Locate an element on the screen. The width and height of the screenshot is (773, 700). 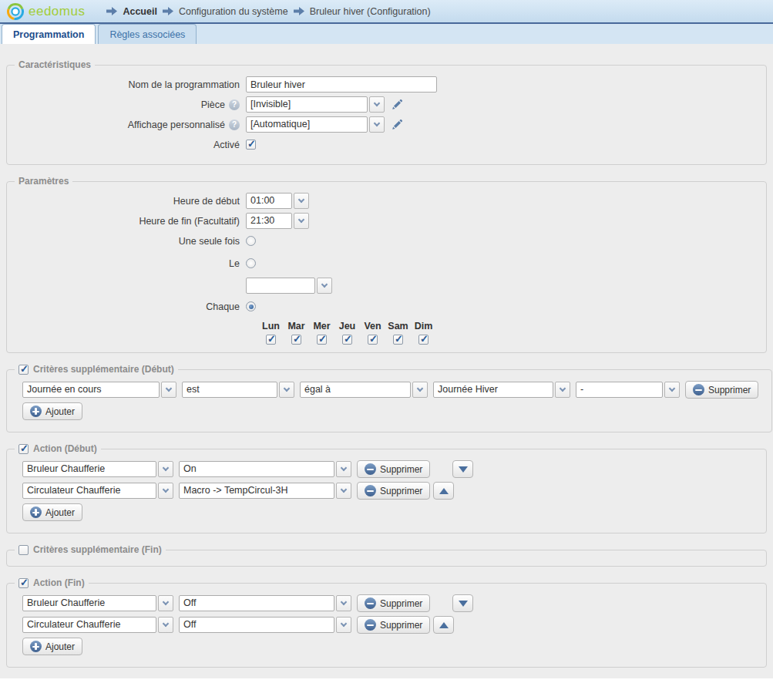
add-criteria-button: Ajouter is located at coordinates (52, 412).